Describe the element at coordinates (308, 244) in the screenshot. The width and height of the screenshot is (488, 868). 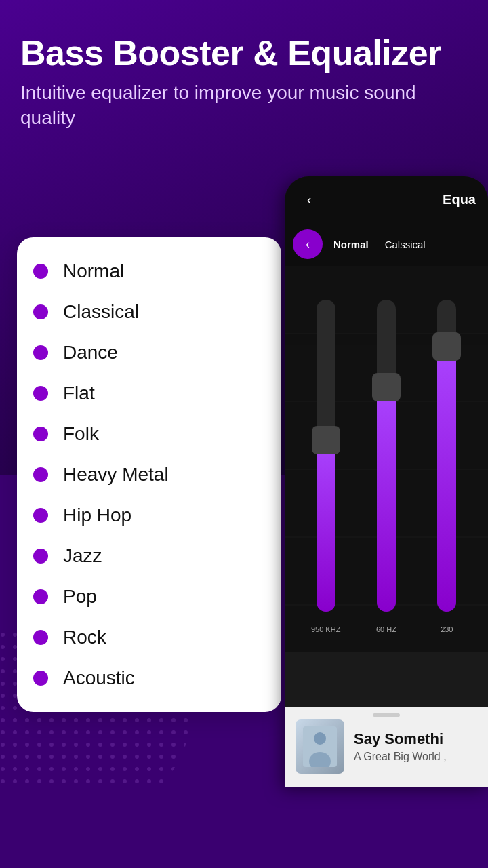
I see `eq-back-circle-btn: ‹` at that location.